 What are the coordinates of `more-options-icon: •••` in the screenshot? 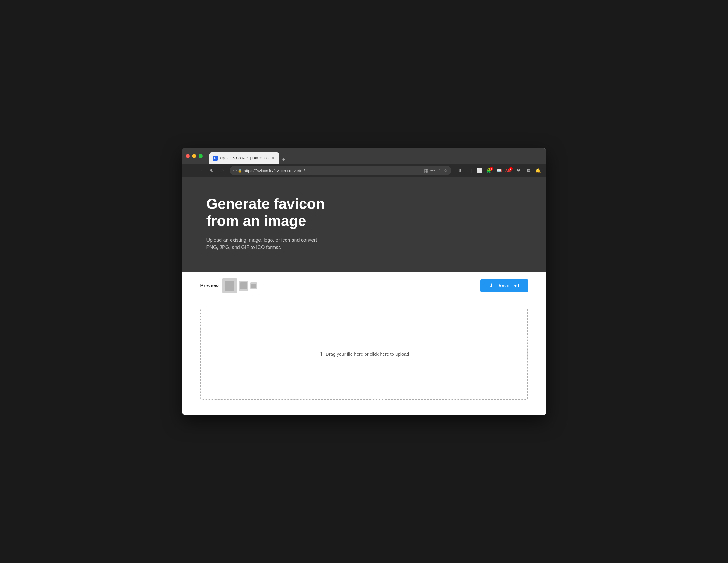 It's located at (433, 171).